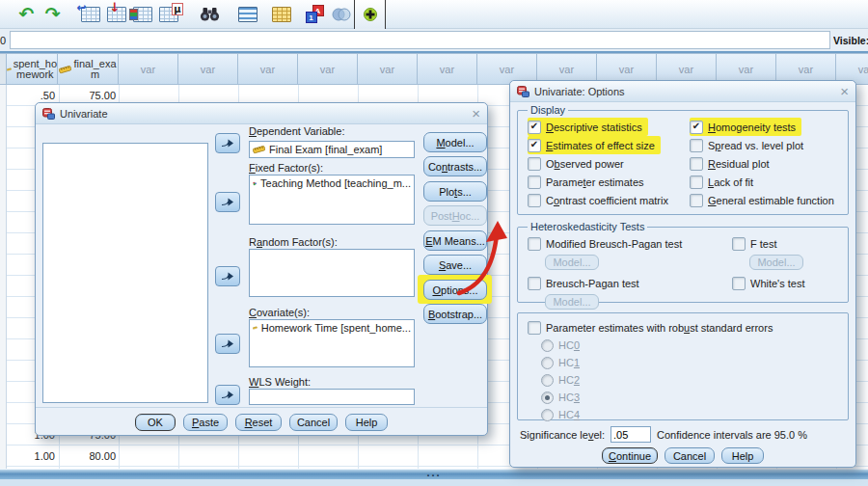  What do you see at coordinates (455, 264) in the screenshot?
I see `save-button: Save...` at bounding box center [455, 264].